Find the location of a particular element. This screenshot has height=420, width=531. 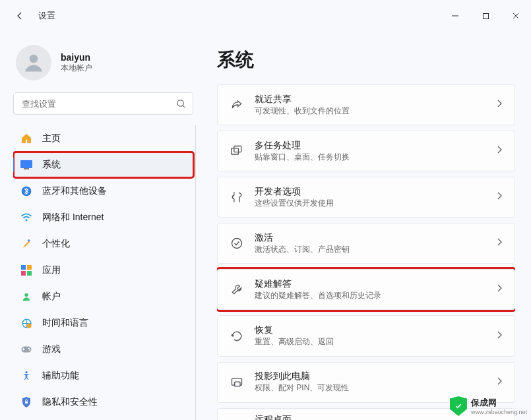

close-button is located at coordinates (516, 16).